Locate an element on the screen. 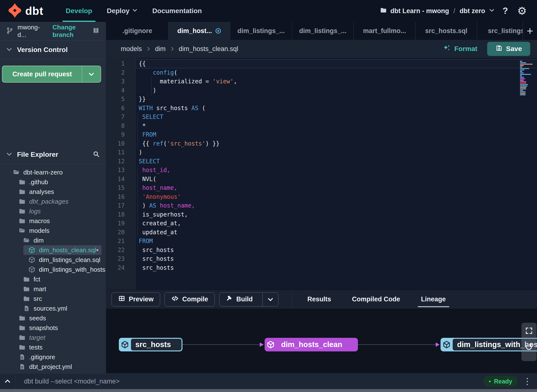  command-input: dbt build --select <model_name> is located at coordinates (72, 382).